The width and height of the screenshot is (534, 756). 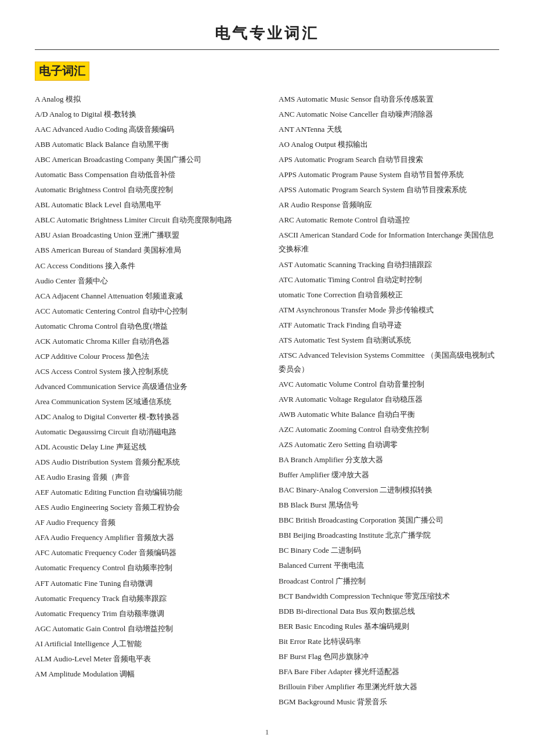 I want to click on list-item: AC Access Conditions 接入条件, so click(x=145, y=266).